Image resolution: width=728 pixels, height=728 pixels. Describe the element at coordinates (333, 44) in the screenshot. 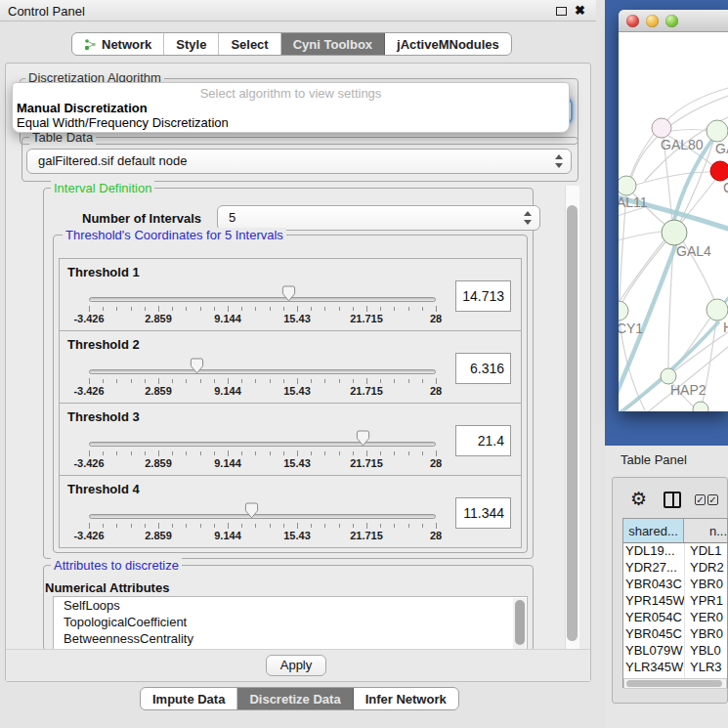

I see `tab-cyni-toolbox: Cyni Toolbox` at that location.